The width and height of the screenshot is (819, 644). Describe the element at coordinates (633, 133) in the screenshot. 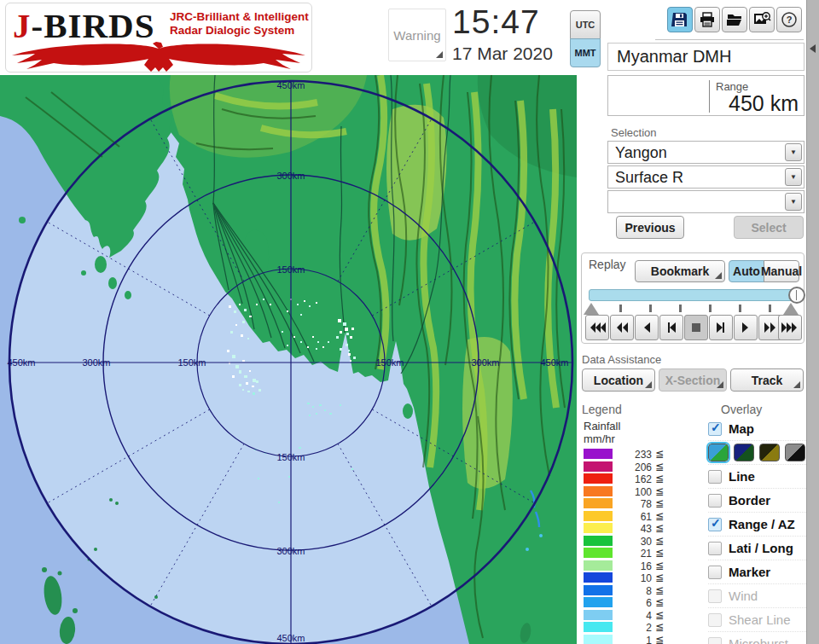

I see `selection-label: Selection` at that location.